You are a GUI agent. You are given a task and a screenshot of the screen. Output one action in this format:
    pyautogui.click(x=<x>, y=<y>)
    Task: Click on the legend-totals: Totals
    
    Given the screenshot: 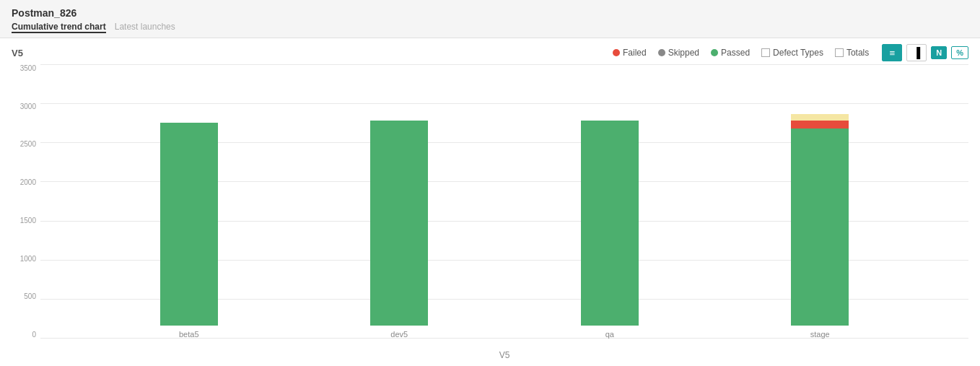 What is the action you would take?
    pyautogui.click(x=852, y=53)
    